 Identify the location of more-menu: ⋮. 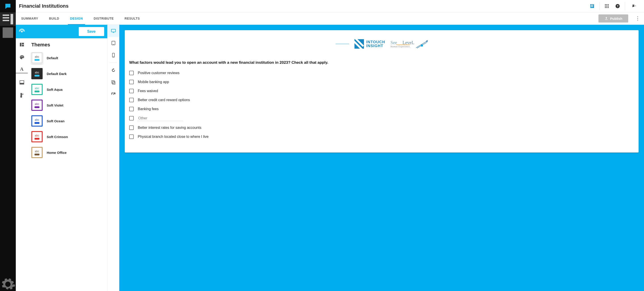
(638, 18).